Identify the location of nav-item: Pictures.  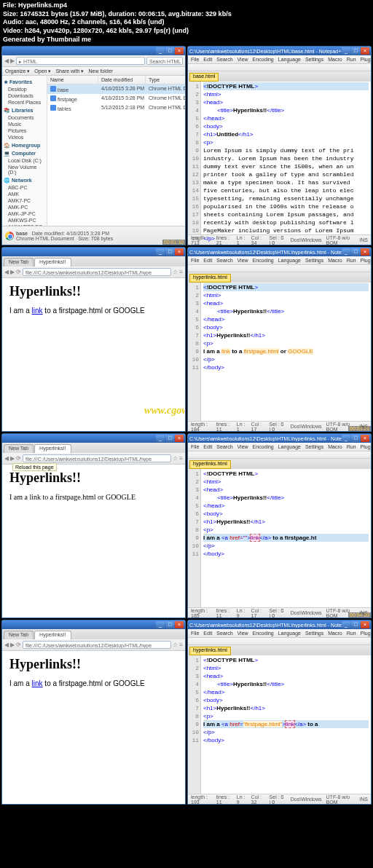
(25, 131).